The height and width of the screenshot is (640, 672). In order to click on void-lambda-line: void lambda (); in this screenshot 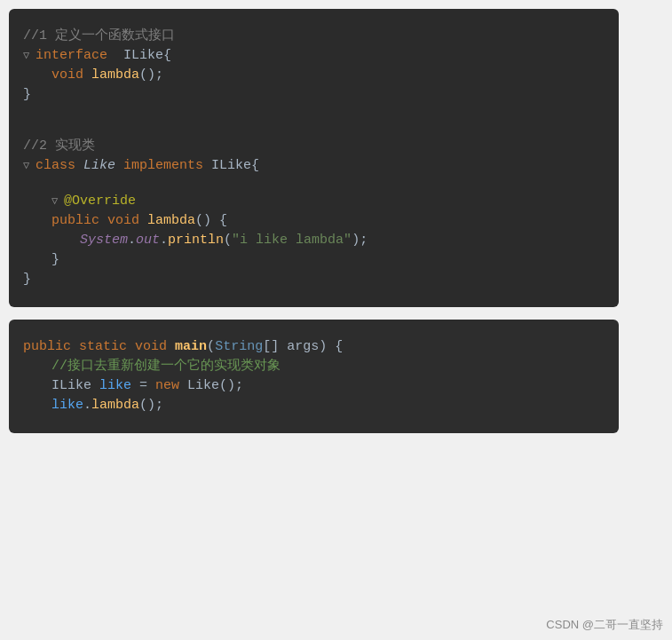, I will do `click(327, 75)`.